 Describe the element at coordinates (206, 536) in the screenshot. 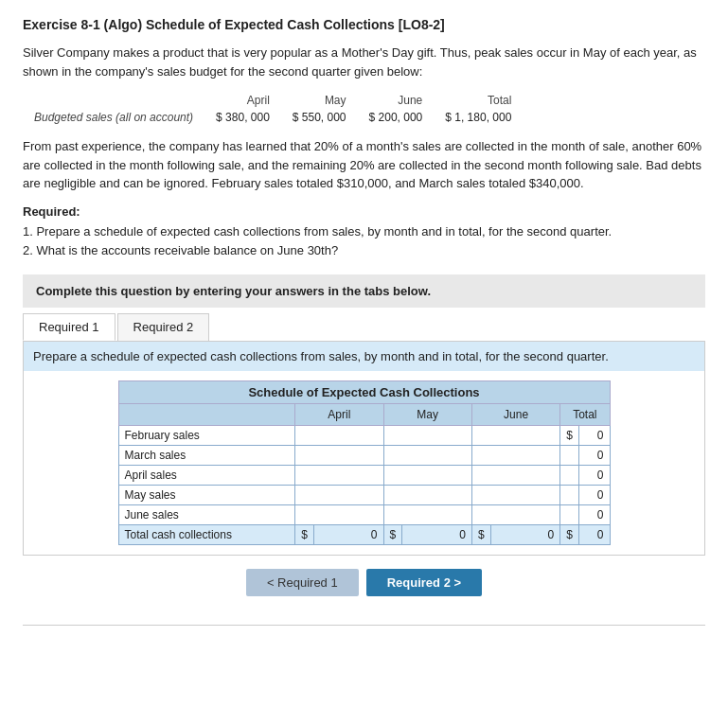

I see `total-row-label: Total cash collections` at that location.